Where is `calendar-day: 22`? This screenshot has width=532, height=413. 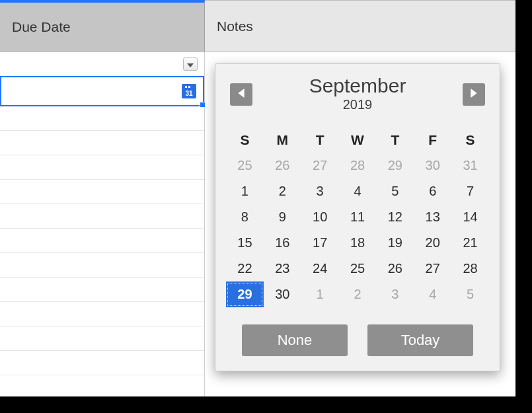 calendar-day: 22 is located at coordinates (245, 268).